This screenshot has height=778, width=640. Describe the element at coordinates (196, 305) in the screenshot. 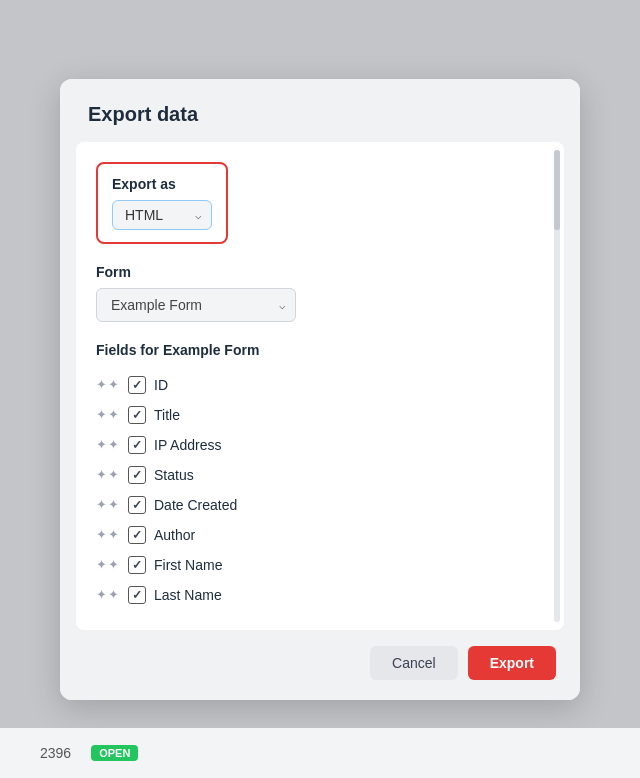

I see `form-select: Example Form Form 2` at that location.